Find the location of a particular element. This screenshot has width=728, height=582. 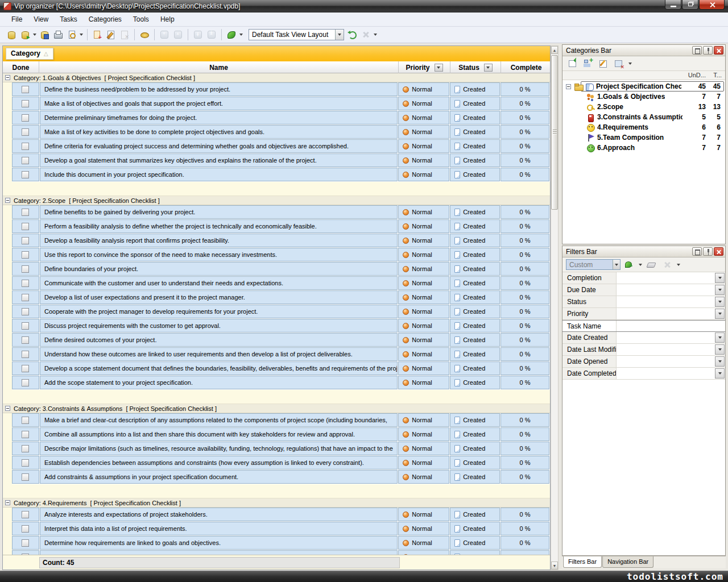

table-row: Perform a feasibility analysis to define… is located at coordinates (281, 226).